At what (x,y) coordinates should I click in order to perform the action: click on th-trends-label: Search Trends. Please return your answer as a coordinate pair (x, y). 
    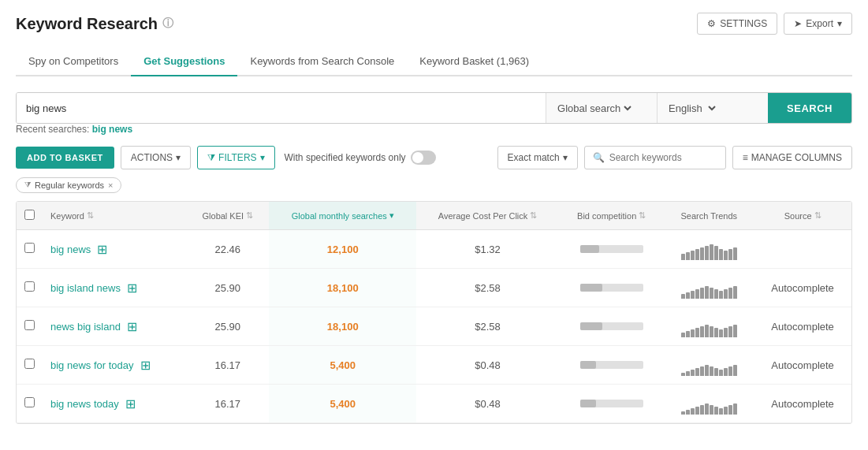
    Looking at the image, I should click on (710, 216).